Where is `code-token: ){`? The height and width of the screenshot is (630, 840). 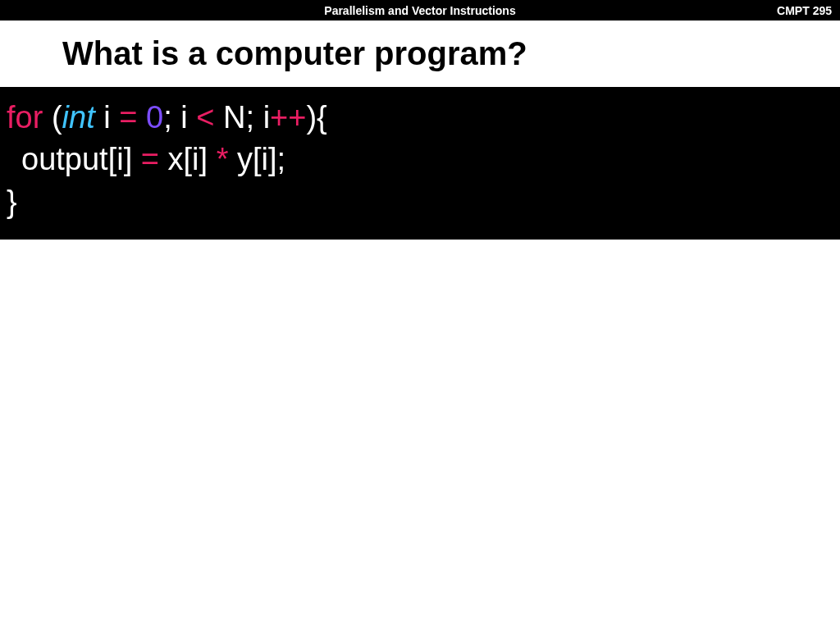 code-token: ){ is located at coordinates (317, 117).